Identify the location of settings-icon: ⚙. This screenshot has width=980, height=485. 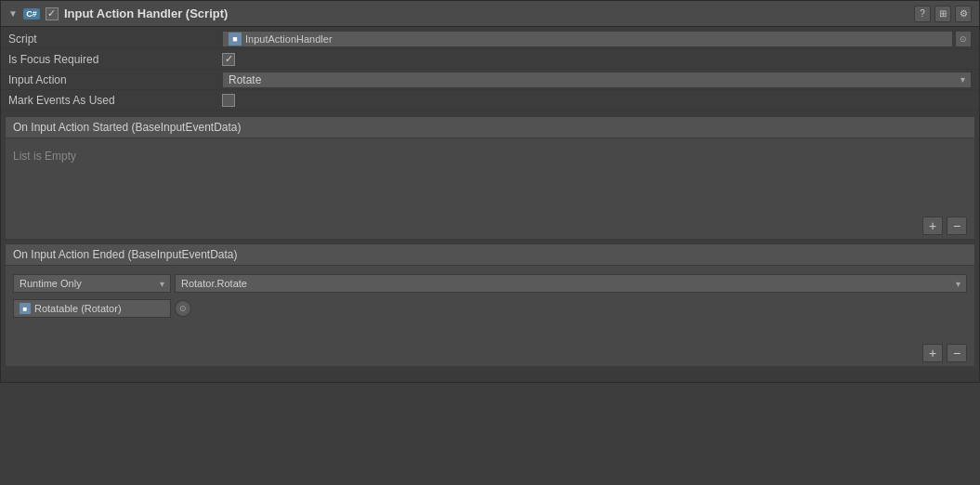
(963, 14).